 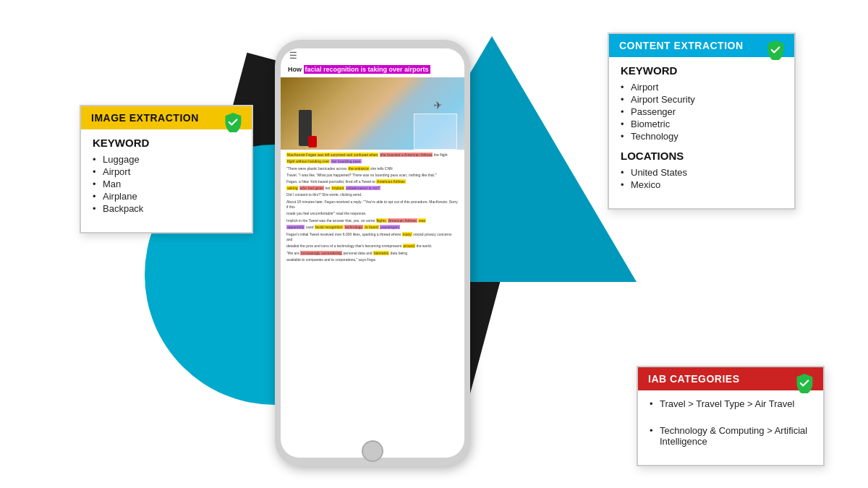 What do you see at coordinates (702, 133) in the screenshot?
I see `content-extraction-body: KEYWORD Airport Airport Security Passeng…` at bounding box center [702, 133].